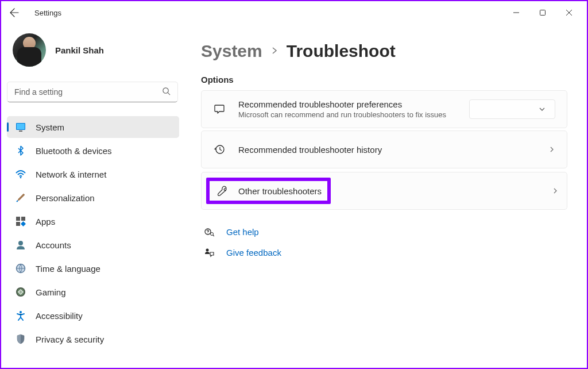  I want to click on card-recommended-preferences: Recommended troubleshooter preferences M…, so click(384, 109).